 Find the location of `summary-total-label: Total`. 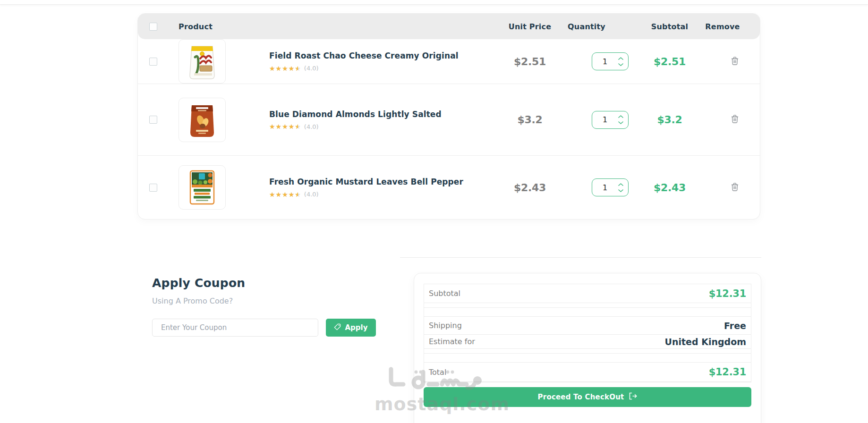

summary-total-label: Total is located at coordinates (437, 372).